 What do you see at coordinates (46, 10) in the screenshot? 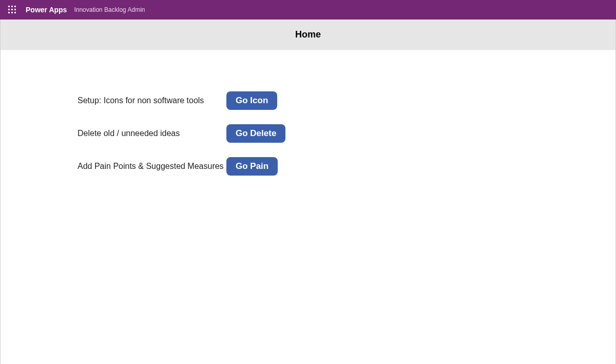
I see `brand-label: Power Apps` at bounding box center [46, 10].